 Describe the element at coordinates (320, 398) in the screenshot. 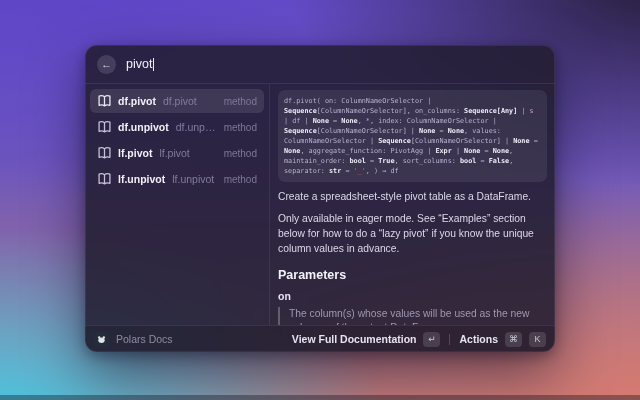

I see `wallpaper-bottom-strip` at that location.